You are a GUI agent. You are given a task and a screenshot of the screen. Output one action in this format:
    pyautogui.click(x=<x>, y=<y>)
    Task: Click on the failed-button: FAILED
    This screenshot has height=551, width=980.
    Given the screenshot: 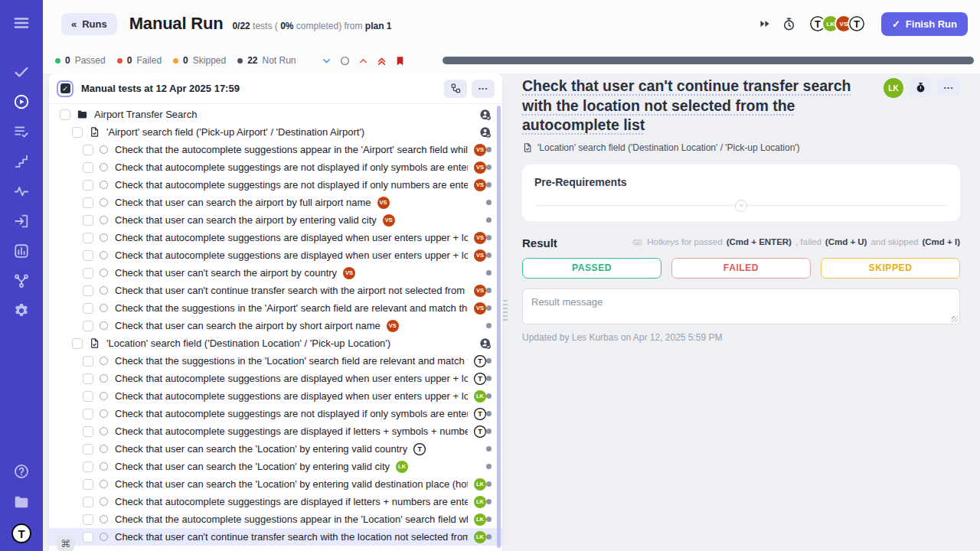 What is the action you would take?
    pyautogui.click(x=741, y=268)
    